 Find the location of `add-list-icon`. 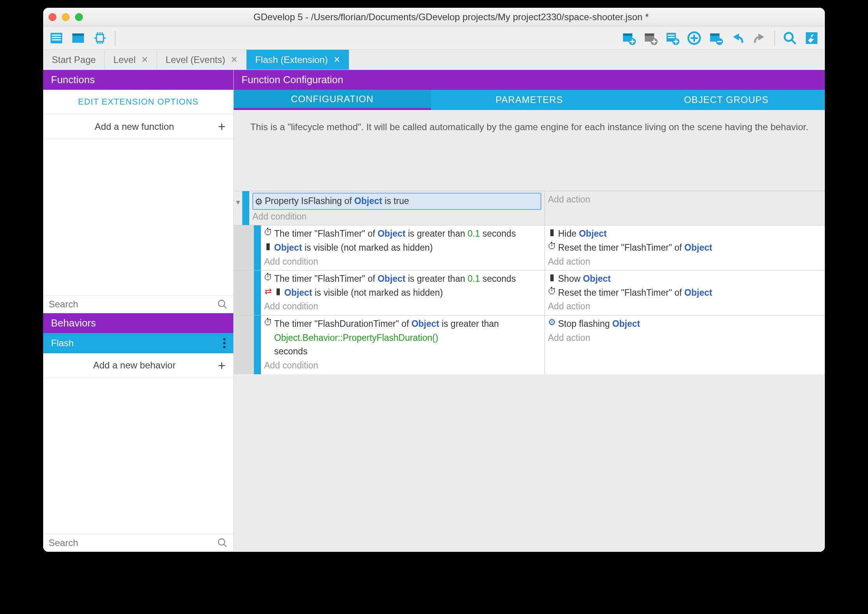

add-list-icon is located at coordinates (672, 38).